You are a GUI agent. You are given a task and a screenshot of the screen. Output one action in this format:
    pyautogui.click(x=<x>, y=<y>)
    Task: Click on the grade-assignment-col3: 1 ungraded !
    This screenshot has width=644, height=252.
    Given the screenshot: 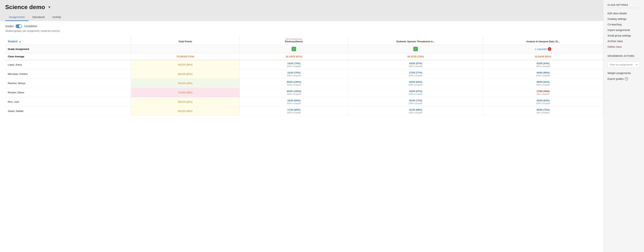 What is the action you would take?
    pyautogui.click(x=543, y=49)
    